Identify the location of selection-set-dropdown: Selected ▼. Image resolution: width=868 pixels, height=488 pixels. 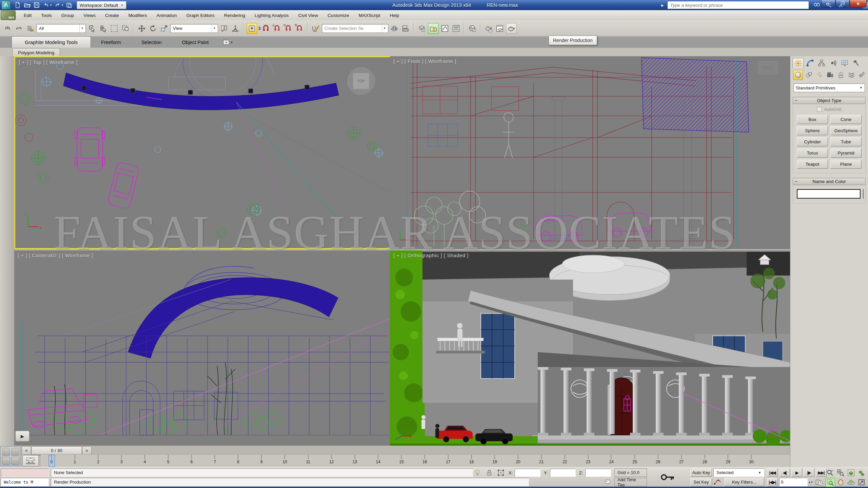
(739, 472).